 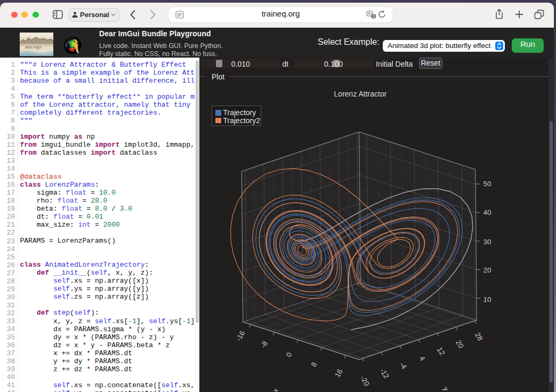 What do you see at coordinates (403, 366) in the screenshot?
I see `svg-text: -4` at bounding box center [403, 366].